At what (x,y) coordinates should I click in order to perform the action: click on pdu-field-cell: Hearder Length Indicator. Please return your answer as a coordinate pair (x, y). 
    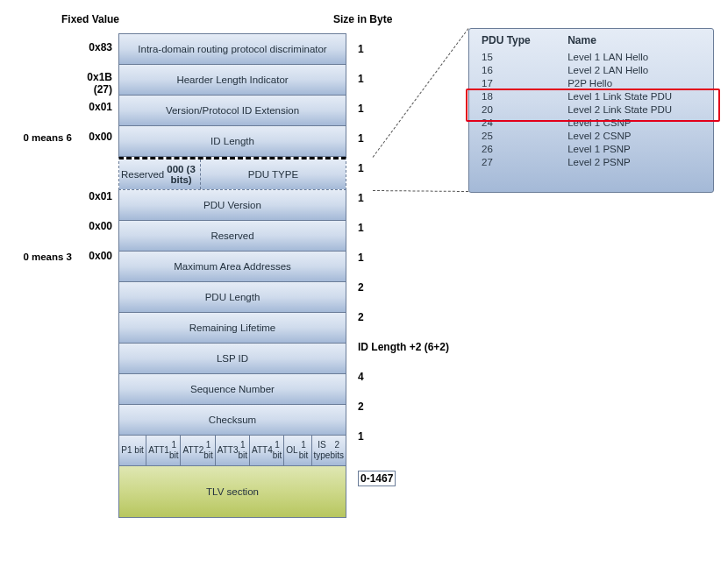
    Looking at the image, I should click on (232, 80).